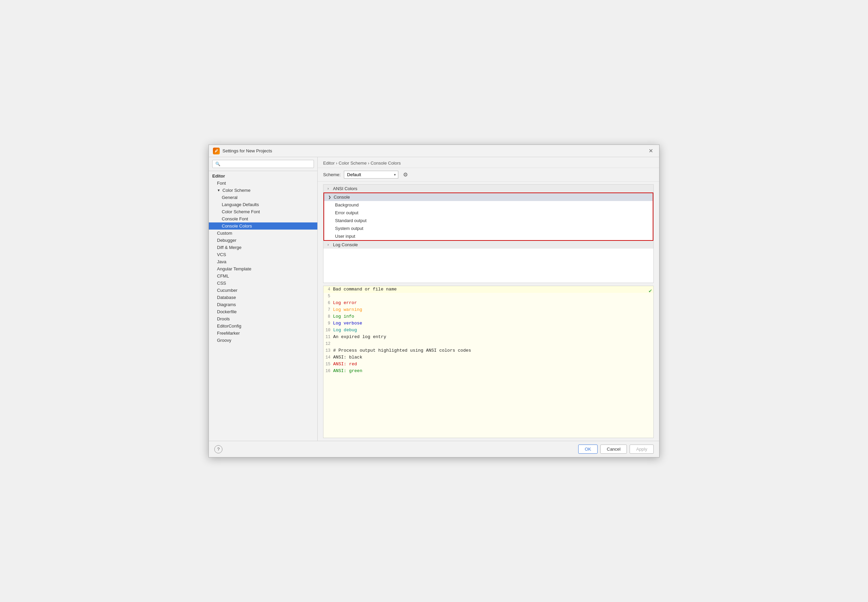 Image resolution: width=868 pixels, height=602 pixels. Describe the element at coordinates (489, 234) in the screenshot. I see `color-categories-panel: › ANSI Colors ❯ Console Background Error…` at that location.